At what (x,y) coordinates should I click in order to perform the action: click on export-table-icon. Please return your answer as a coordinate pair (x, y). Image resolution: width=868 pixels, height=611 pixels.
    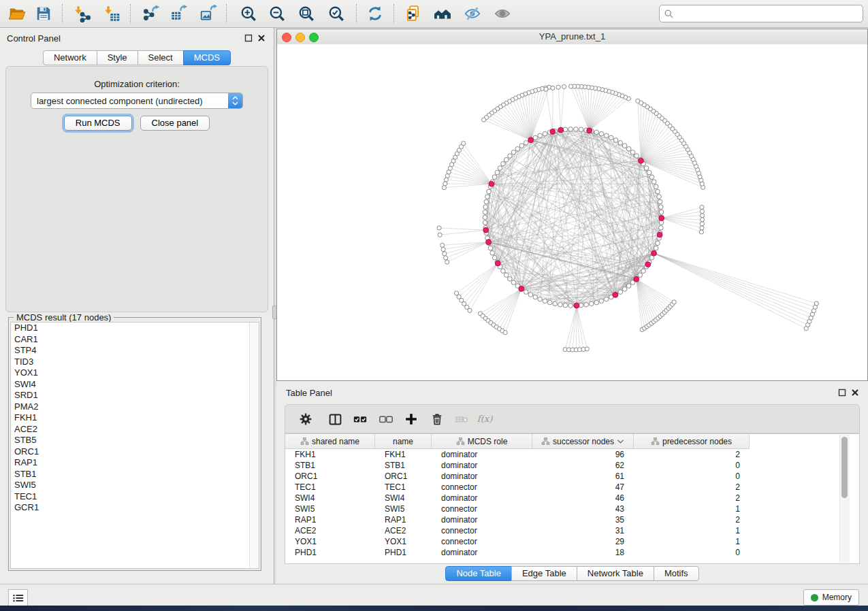
    Looking at the image, I should click on (178, 14).